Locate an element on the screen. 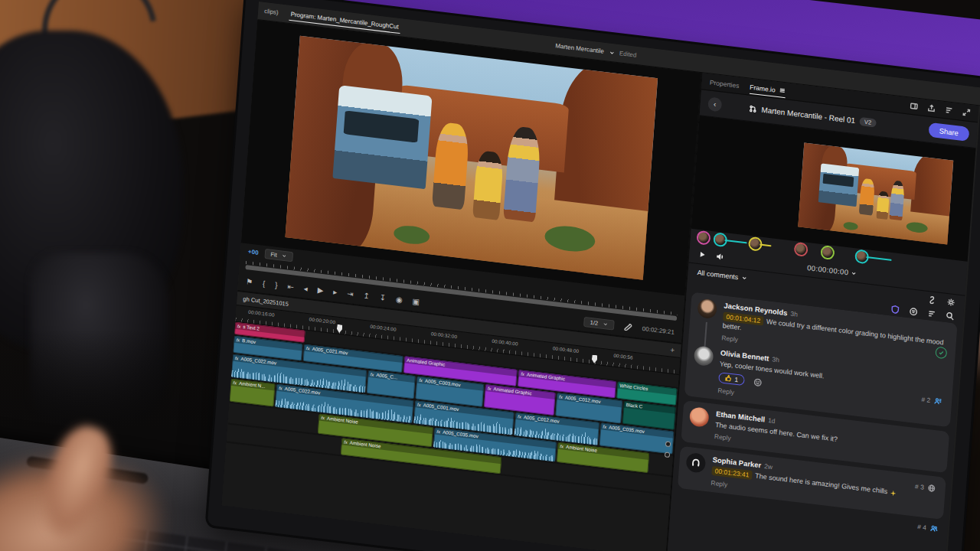 Image resolution: width=980 pixels, height=551 pixels. share-button: Share is located at coordinates (949, 132).